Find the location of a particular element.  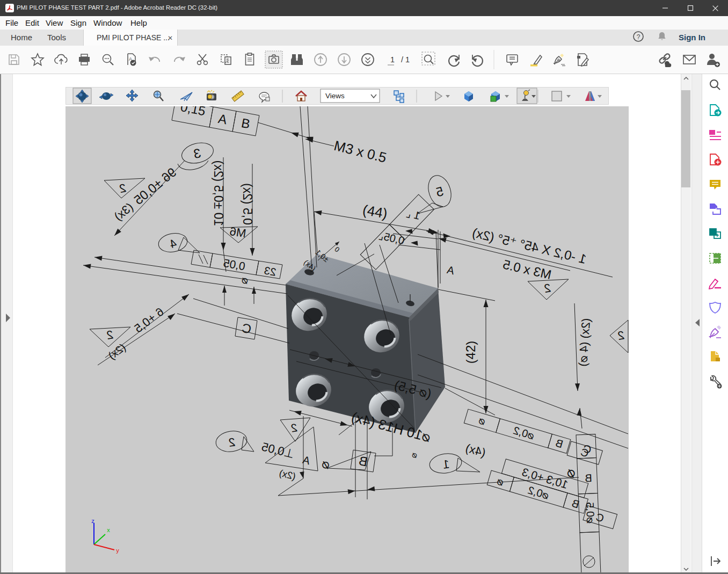

svg-text: (44) is located at coordinates (375, 212).